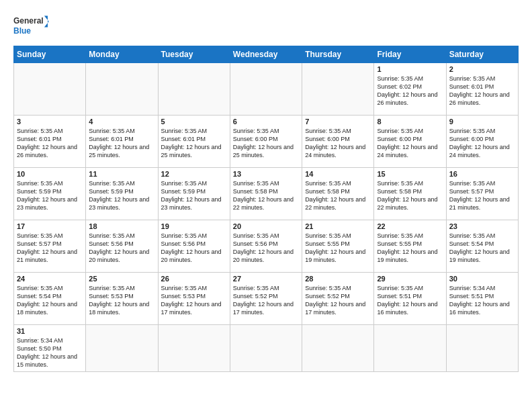 The image size is (532, 411). I want to click on day-info: Sunrise: 5:35 AM Sunset: 5:51 PM Dayligh…, so click(410, 301).